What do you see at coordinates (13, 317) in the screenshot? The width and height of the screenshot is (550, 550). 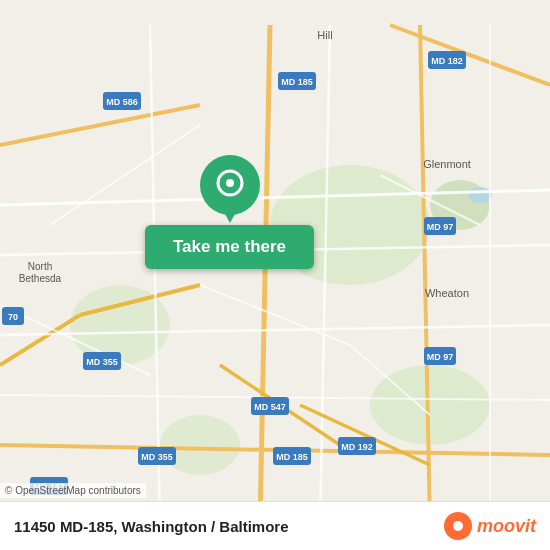 I see `svg-text: 70` at bounding box center [13, 317].